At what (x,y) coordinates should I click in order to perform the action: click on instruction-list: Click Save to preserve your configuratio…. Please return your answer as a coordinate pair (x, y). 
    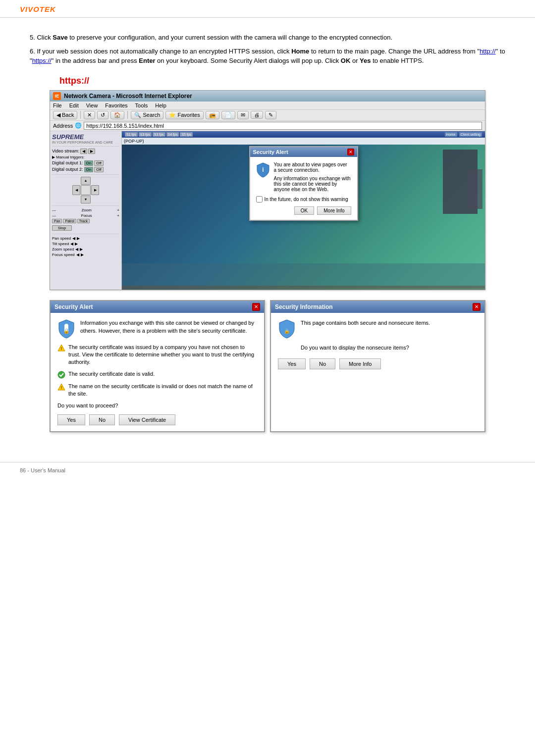
    Looking at the image, I should click on (268, 50).